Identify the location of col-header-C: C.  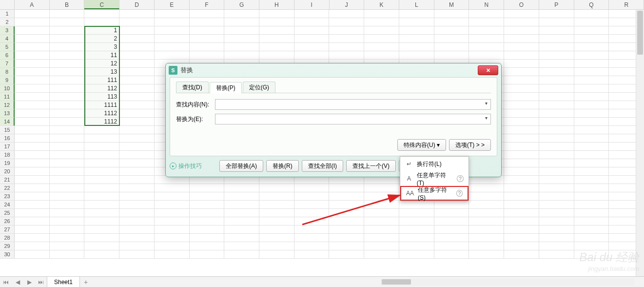
(102, 5).